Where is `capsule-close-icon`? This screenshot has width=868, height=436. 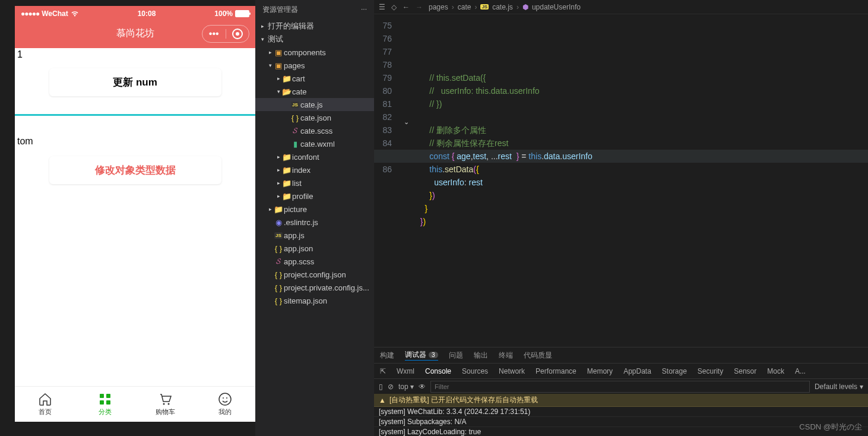 capsule-close-icon is located at coordinates (237, 34).